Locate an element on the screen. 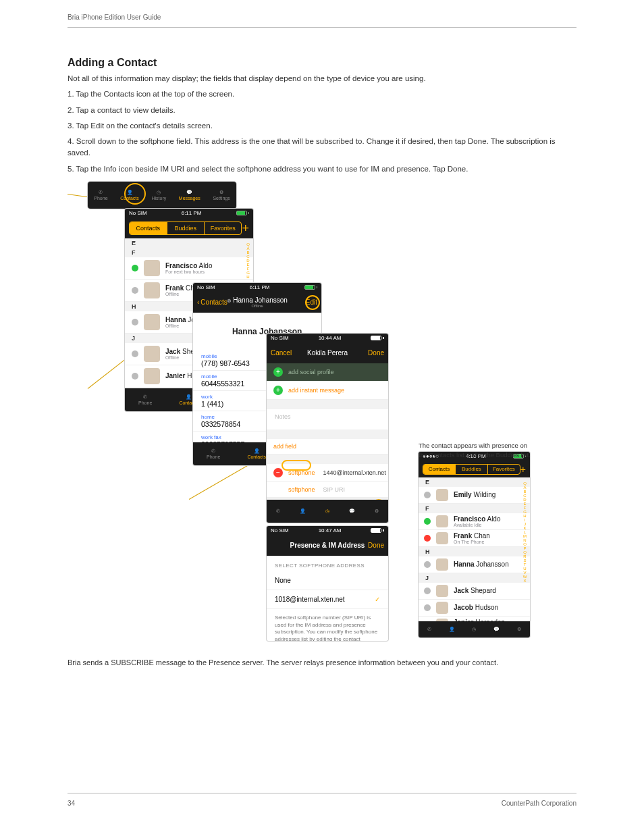 Image resolution: width=644 pixels, height=834 pixels. notes-field: Notes is located at coordinates (327, 419).